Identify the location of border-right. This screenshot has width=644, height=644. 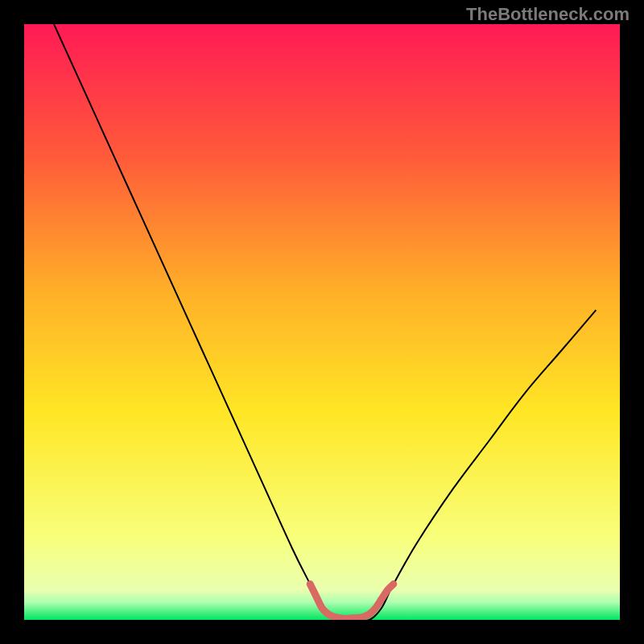
(632, 322).